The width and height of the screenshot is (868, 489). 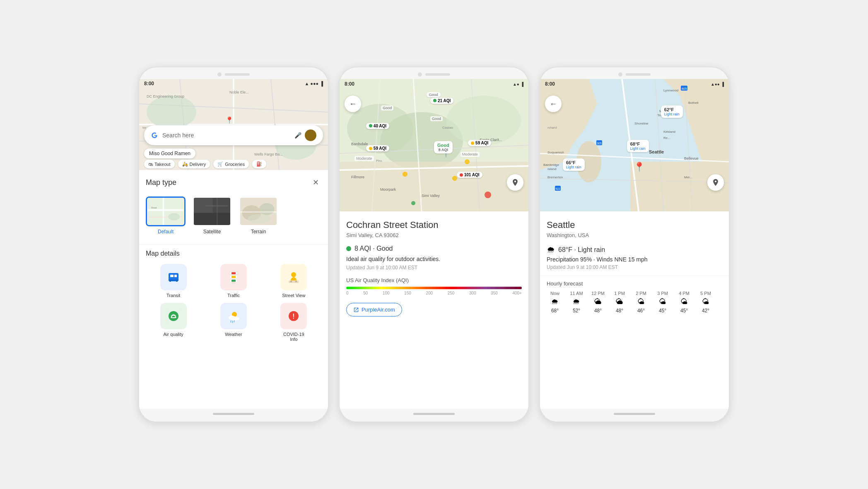 What do you see at coordinates (350, 84) in the screenshot?
I see `status-time-2: 8:00` at bounding box center [350, 84].